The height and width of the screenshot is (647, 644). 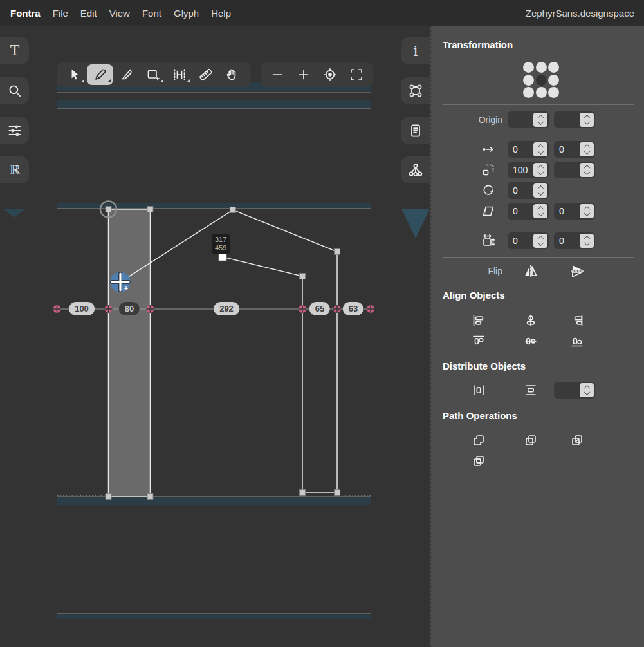 What do you see at coordinates (528, 241) in the screenshot?
I see `dimension-x-input: 0` at bounding box center [528, 241].